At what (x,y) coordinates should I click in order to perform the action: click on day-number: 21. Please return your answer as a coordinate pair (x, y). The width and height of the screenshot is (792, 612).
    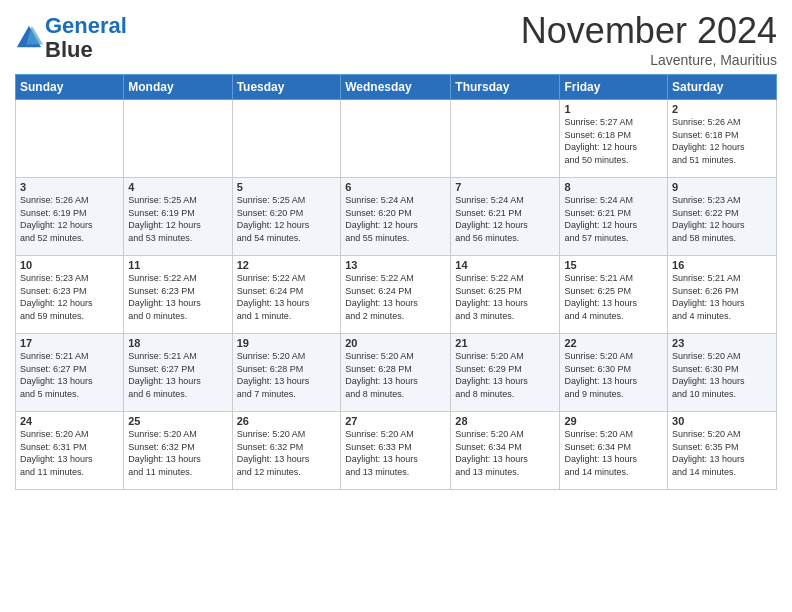
    Looking at the image, I should click on (505, 343).